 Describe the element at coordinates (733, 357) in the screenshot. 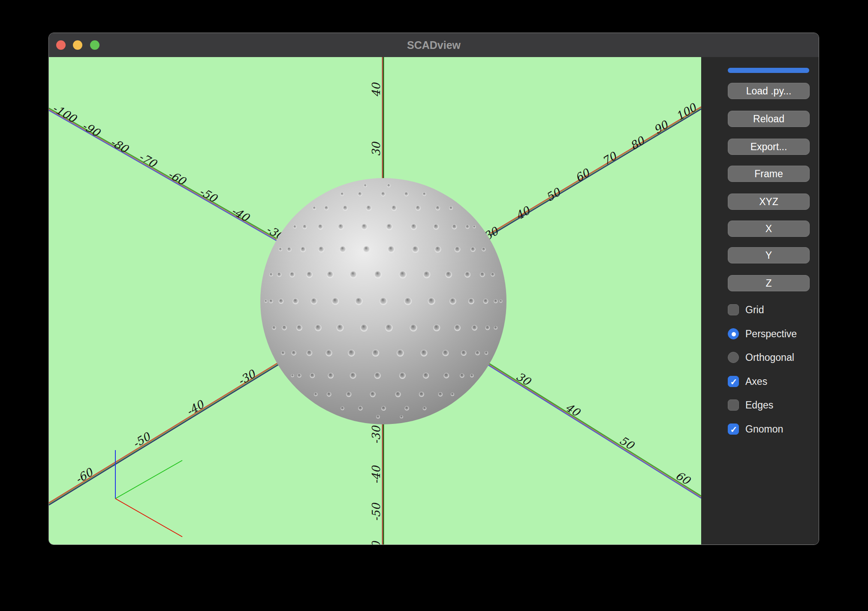

I see `orthogonal-radio` at that location.